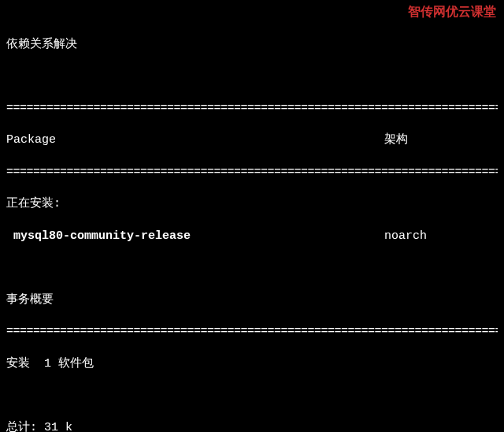 The image size is (504, 432). What do you see at coordinates (252, 426) in the screenshot?
I see `total-size: 总计: 31 k` at bounding box center [252, 426].